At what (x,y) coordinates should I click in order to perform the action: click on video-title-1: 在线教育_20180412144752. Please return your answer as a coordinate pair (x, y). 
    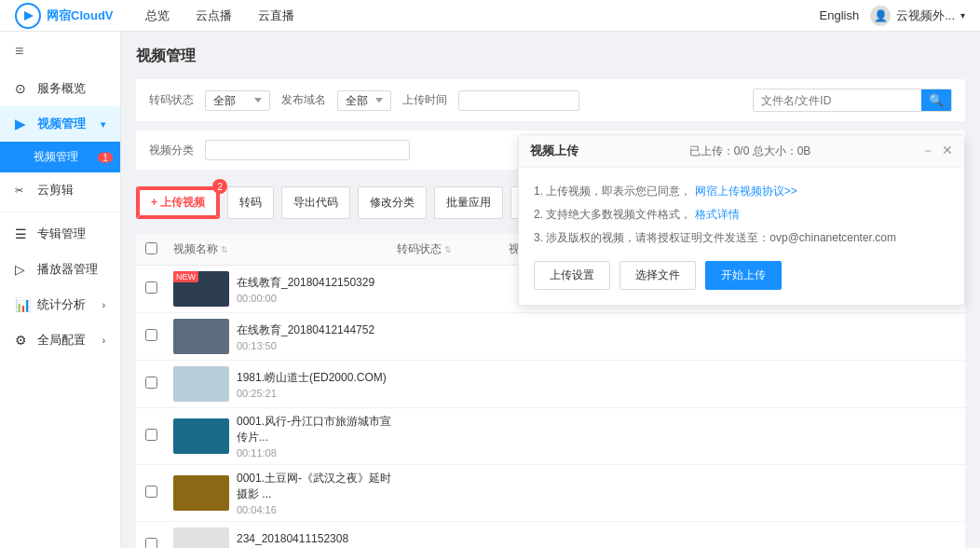
    Looking at the image, I should click on (306, 330).